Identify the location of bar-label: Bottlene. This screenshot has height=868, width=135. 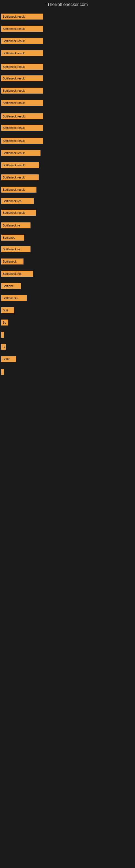
(11, 286).